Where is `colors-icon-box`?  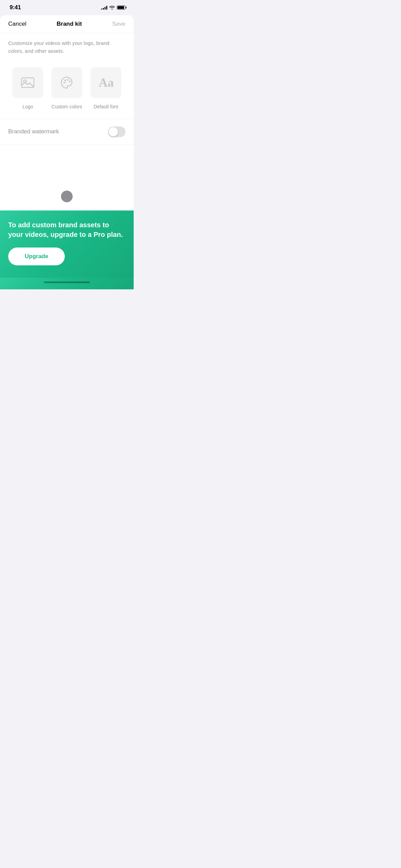
colors-icon-box is located at coordinates (67, 83).